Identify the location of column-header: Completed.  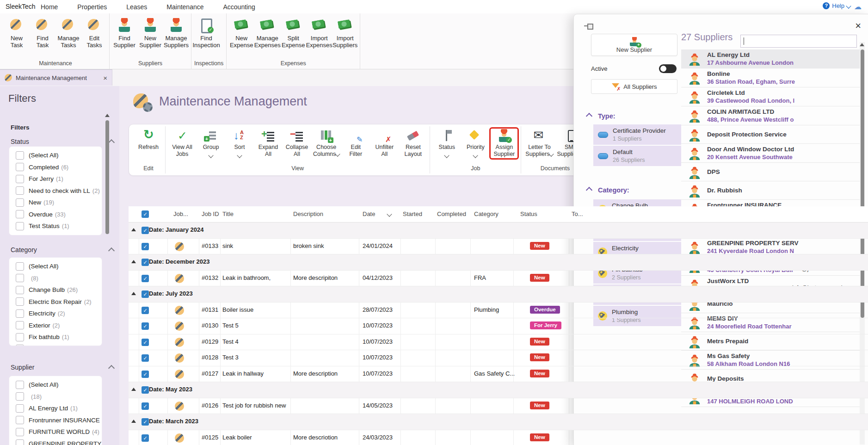
(451, 214).